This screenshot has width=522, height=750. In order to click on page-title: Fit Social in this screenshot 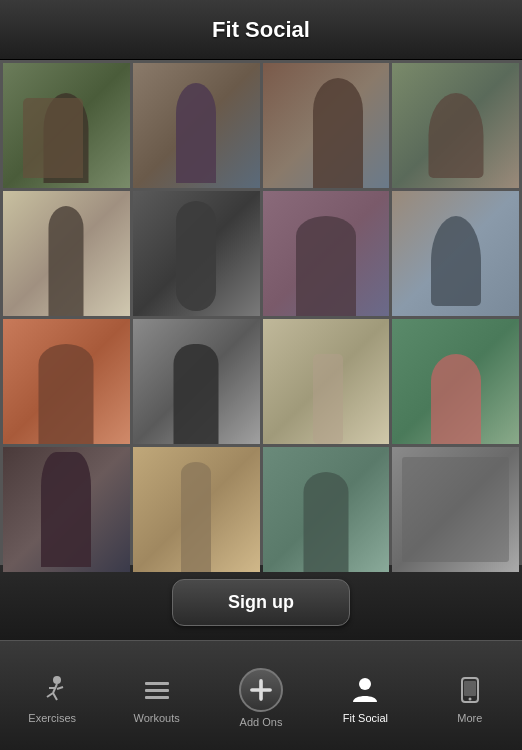, I will do `click(261, 30)`.